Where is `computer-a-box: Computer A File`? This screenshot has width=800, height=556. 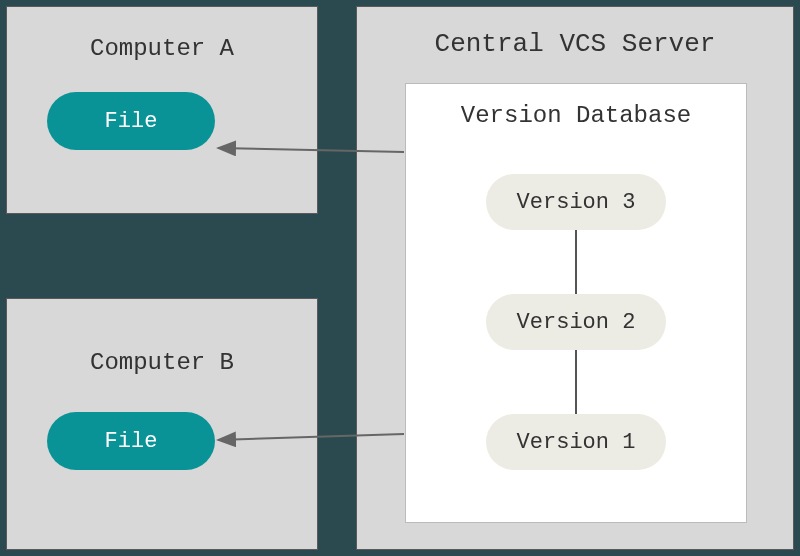 computer-a-box: Computer A File is located at coordinates (162, 110).